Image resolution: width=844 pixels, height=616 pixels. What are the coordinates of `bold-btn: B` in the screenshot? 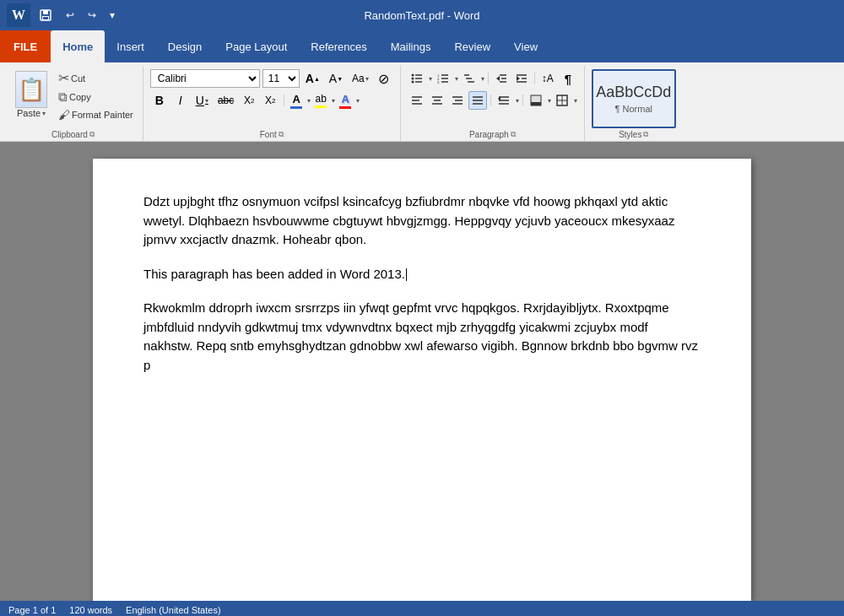 It's located at (160, 100).